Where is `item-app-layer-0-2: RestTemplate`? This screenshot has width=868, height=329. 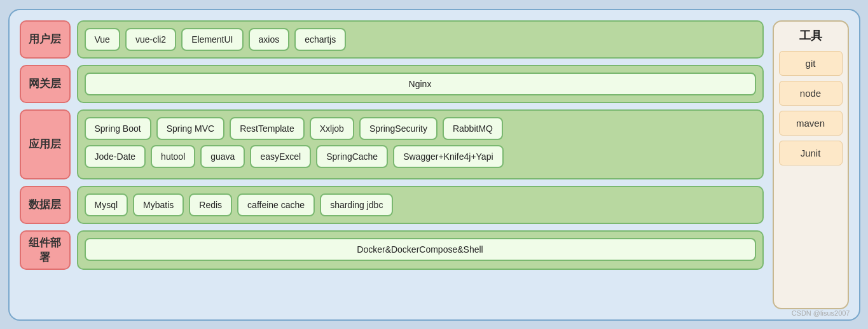 item-app-layer-0-2: RestTemplate is located at coordinates (267, 129).